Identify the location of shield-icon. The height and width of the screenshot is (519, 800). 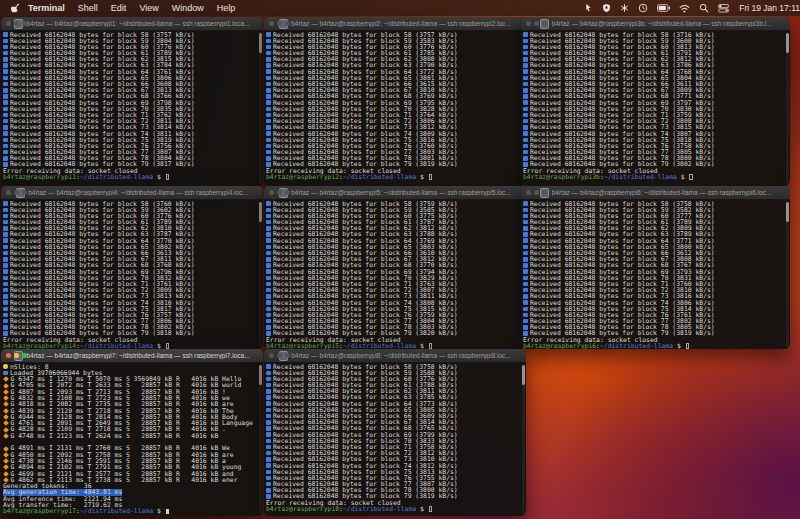
(606, 8).